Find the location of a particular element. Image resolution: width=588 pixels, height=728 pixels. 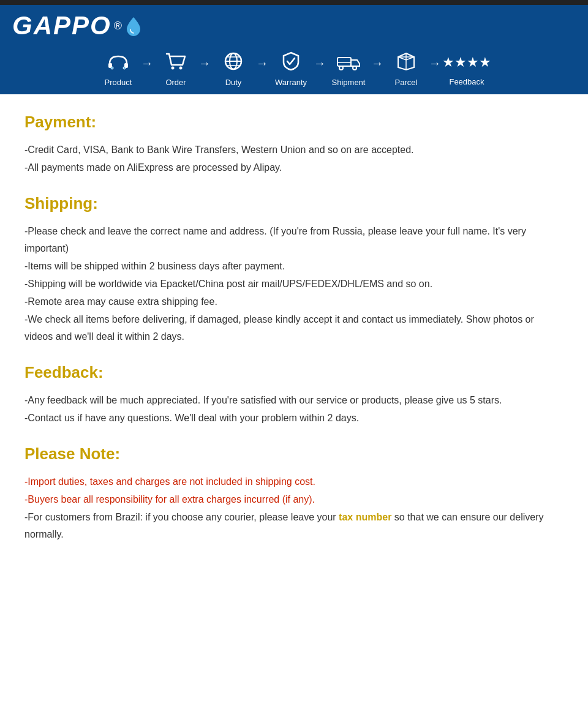

feedback-line-1: -Any feedback will be much appreciated. … is located at coordinates (294, 400).